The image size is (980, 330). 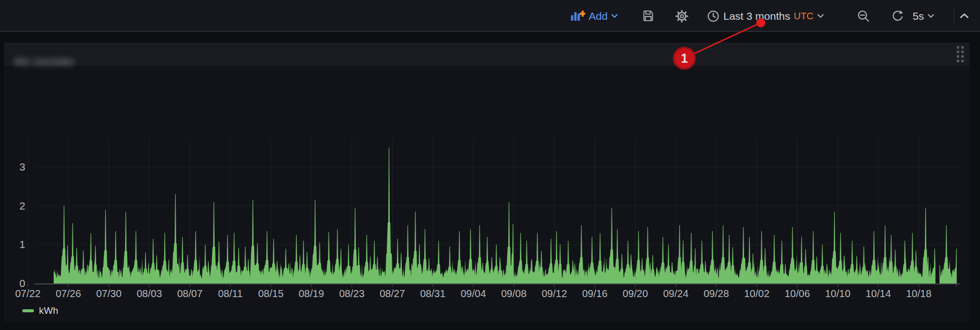 I want to click on save-dashboard-button, so click(x=648, y=16).